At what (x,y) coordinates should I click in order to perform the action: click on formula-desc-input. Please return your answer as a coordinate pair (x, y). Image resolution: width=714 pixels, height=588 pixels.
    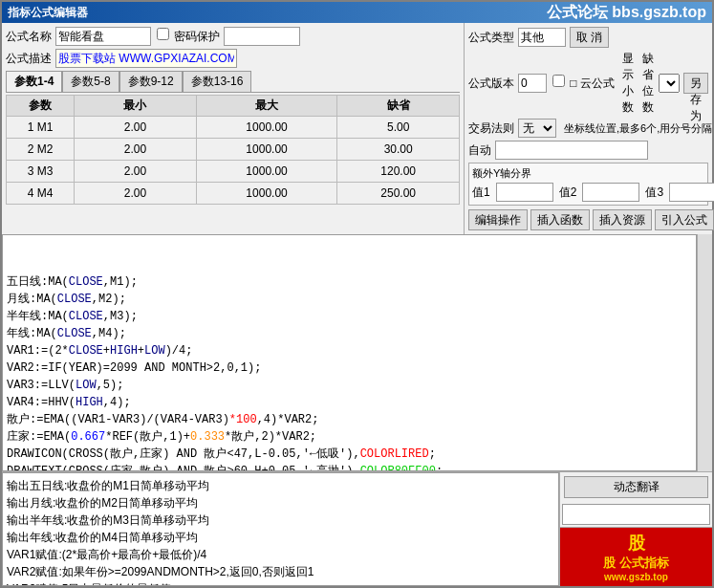
    Looking at the image, I should click on (146, 58).